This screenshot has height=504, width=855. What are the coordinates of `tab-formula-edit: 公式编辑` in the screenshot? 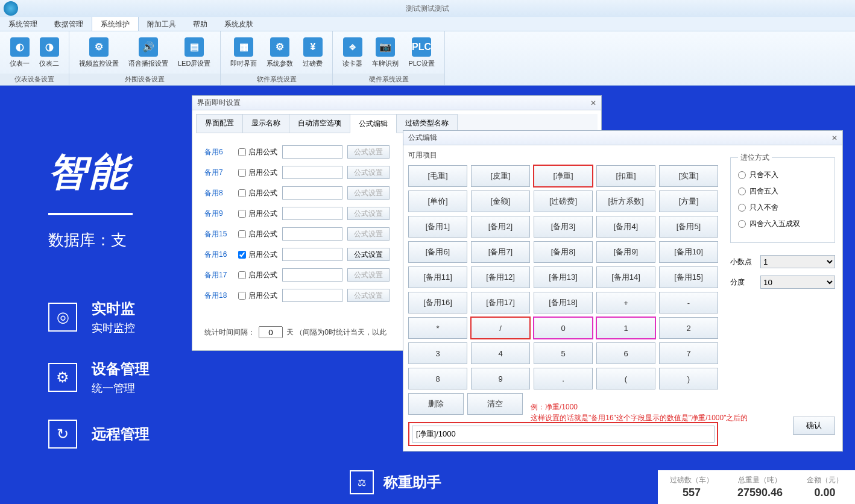 It's located at (373, 124).